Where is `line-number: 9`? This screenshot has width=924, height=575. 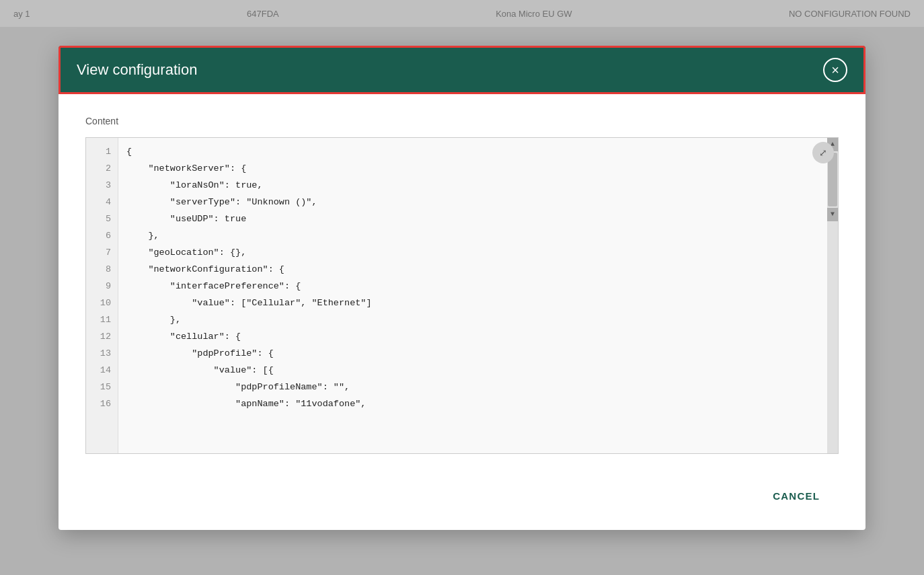
line-number: 9 is located at coordinates (101, 286).